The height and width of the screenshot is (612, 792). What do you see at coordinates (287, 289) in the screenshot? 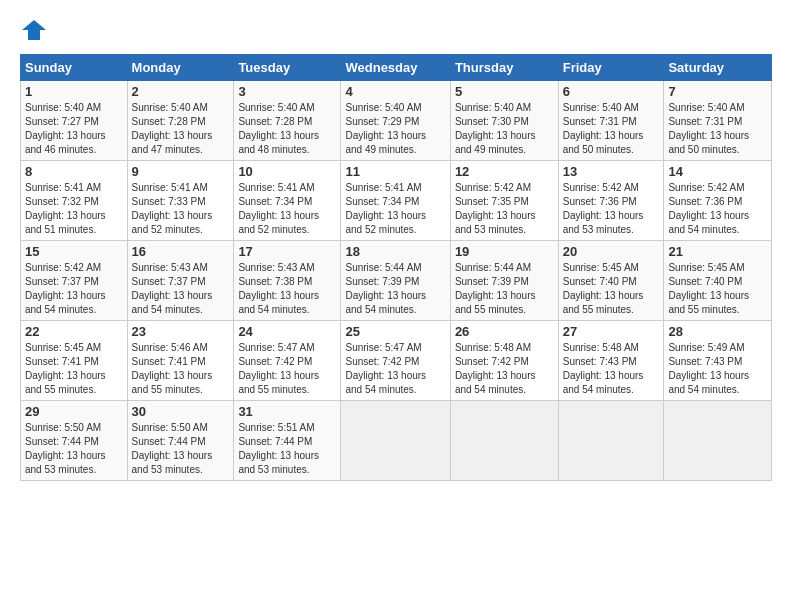
I see `day-info: Sunrise: 5:43 AM Sunset: 7:38 PM Dayligh…` at bounding box center [287, 289].